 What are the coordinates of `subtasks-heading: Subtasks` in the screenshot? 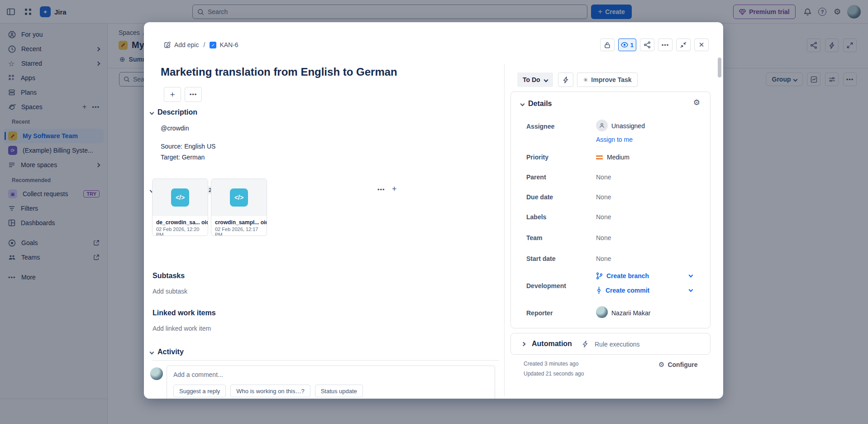 It's located at (168, 276).